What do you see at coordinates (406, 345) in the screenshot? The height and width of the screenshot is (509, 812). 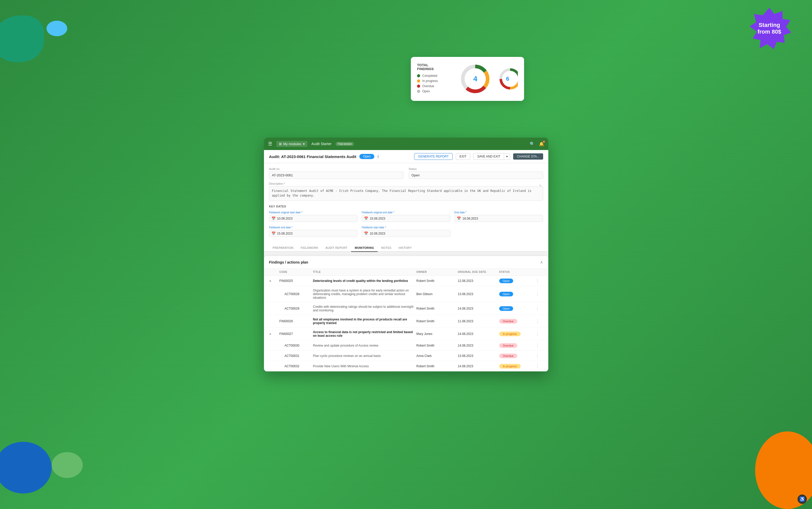 I see `table-row: ACT00030 Review and update procedure of …` at bounding box center [406, 345].